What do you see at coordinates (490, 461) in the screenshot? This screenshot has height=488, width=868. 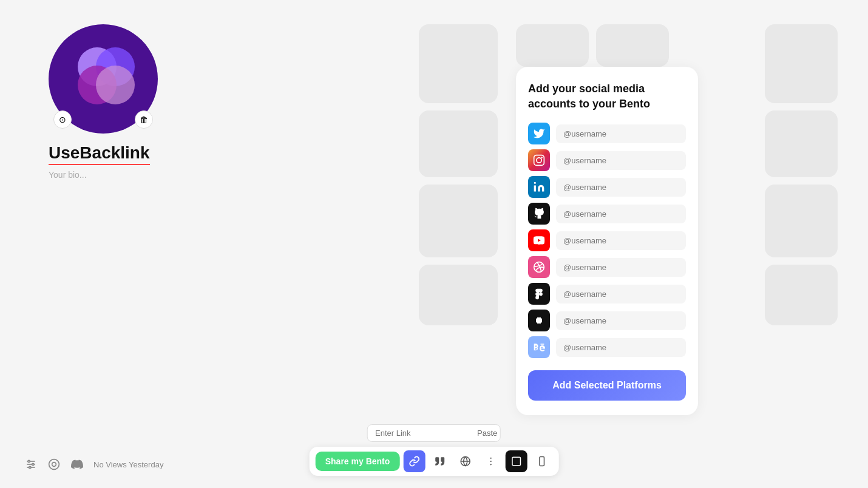 I see `more-icon-button` at bounding box center [490, 461].